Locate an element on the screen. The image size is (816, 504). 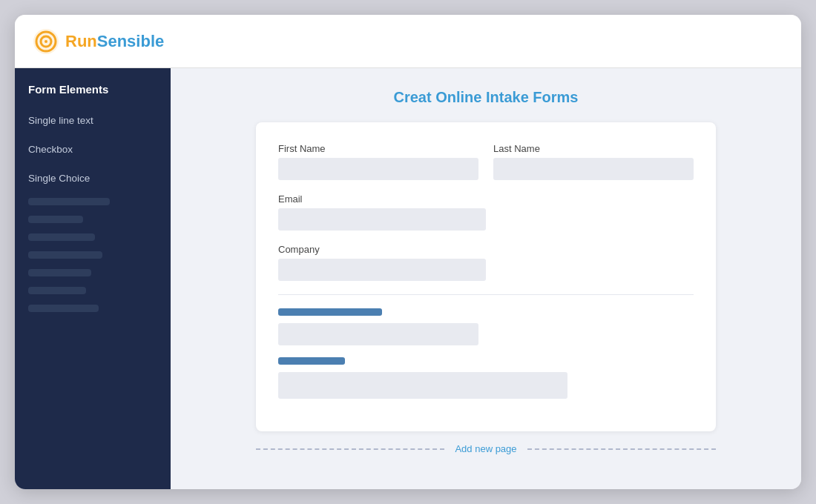
add-page-row: Add new page is located at coordinates (486, 449).